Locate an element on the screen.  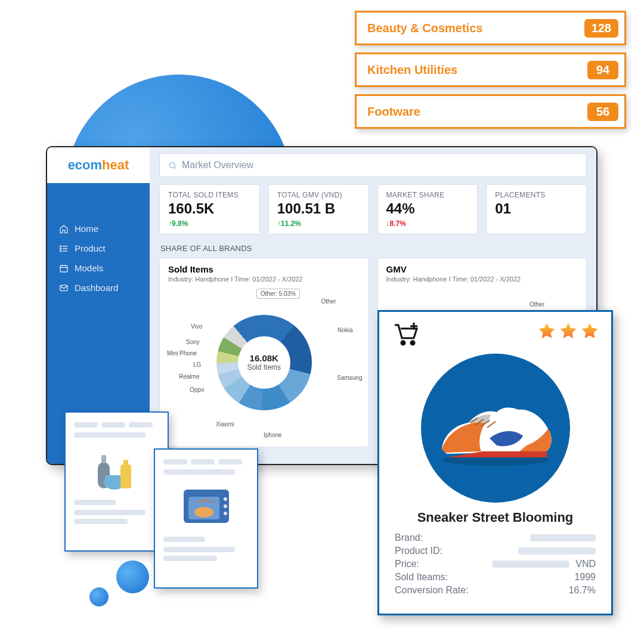
sidebar-item-label: Dashboard is located at coordinates (97, 287).